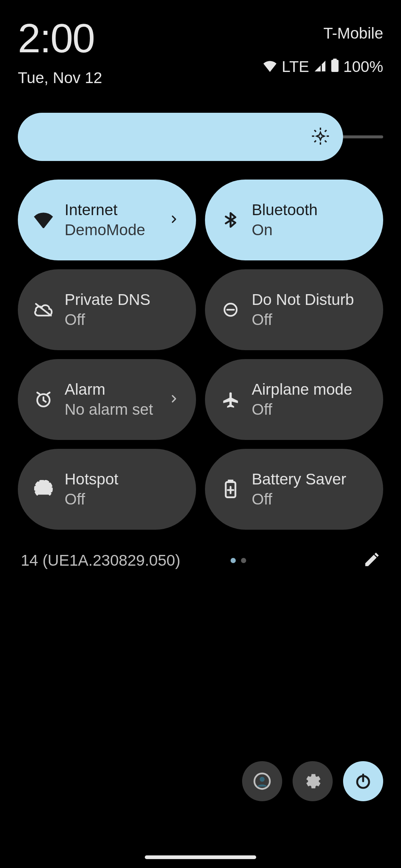 The width and height of the screenshot is (401, 868). Describe the element at coordinates (107, 489) in the screenshot. I see `tile-hotspot: Hotspot Off` at that location.